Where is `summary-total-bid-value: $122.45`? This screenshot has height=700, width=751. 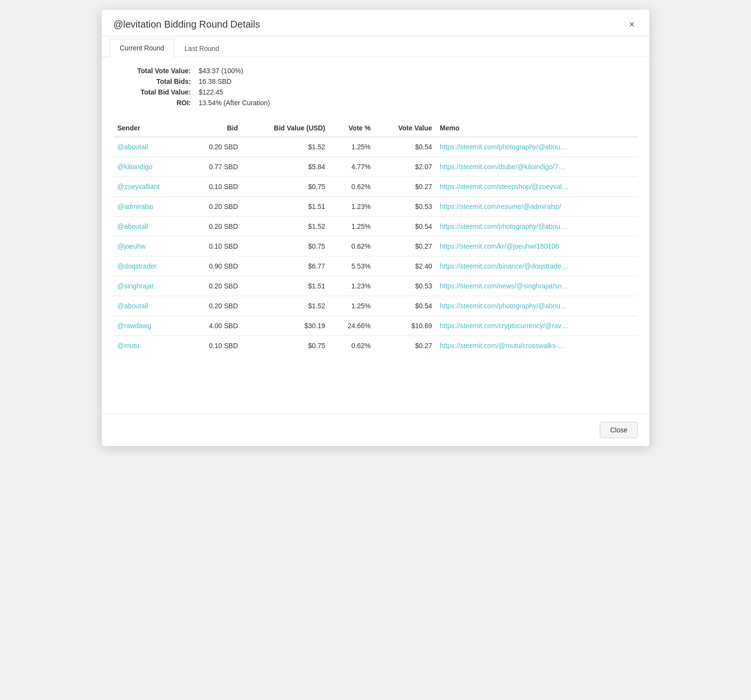
summary-total-bid-value: $122.45 is located at coordinates (211, 92).